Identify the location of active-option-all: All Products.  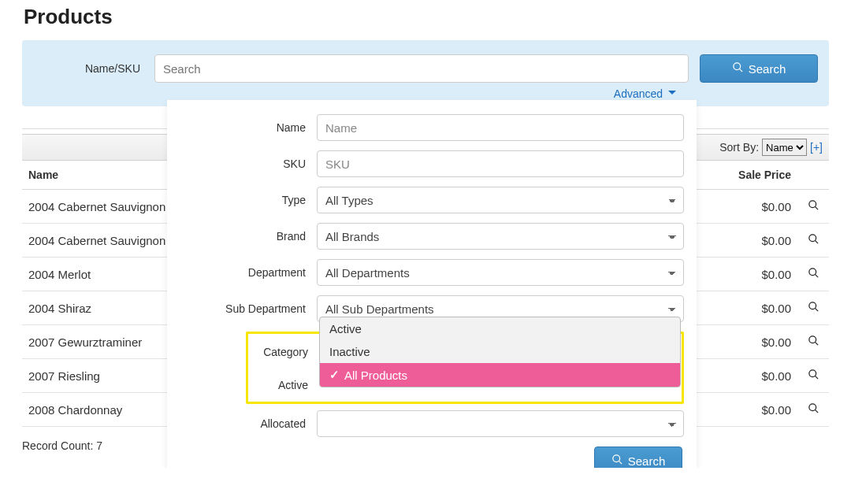
(500, 375).